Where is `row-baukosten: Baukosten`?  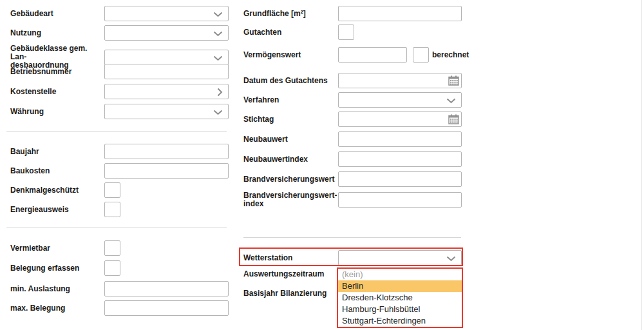
row-baukosten: Baukosten is located at coordinates (120, 171).